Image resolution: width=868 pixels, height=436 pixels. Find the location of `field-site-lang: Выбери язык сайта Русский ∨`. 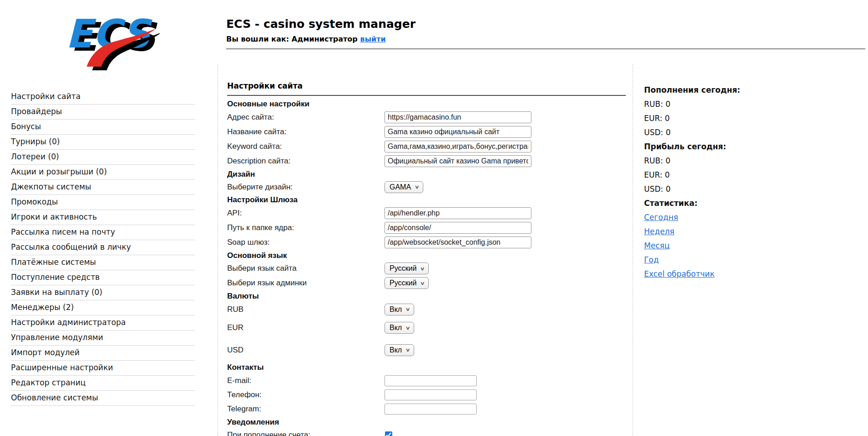

field-site-lang: Выбери язык сайта Русский ∨ is located at coordinates (426, 268).